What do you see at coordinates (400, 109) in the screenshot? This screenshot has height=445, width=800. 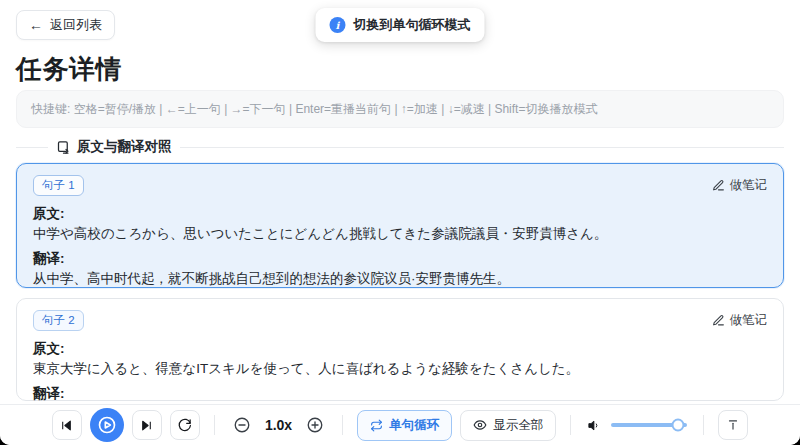 I see `shortcut-hint-bar: 快捷键: 空格=暂停/播放 | ←=上一句 | →=下一句 | Enter=重播…` at bounding box center [400, 109].